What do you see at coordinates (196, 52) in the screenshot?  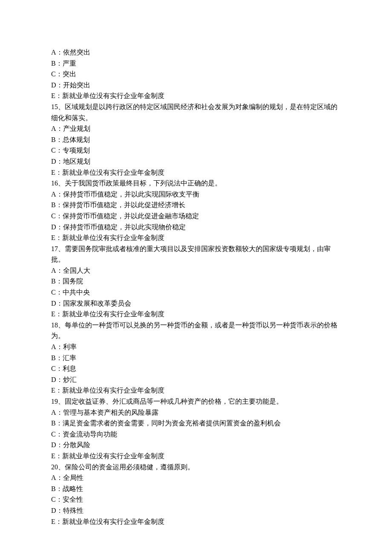 I see `option-line: A：依然突出` at bounding box center [196, 52].